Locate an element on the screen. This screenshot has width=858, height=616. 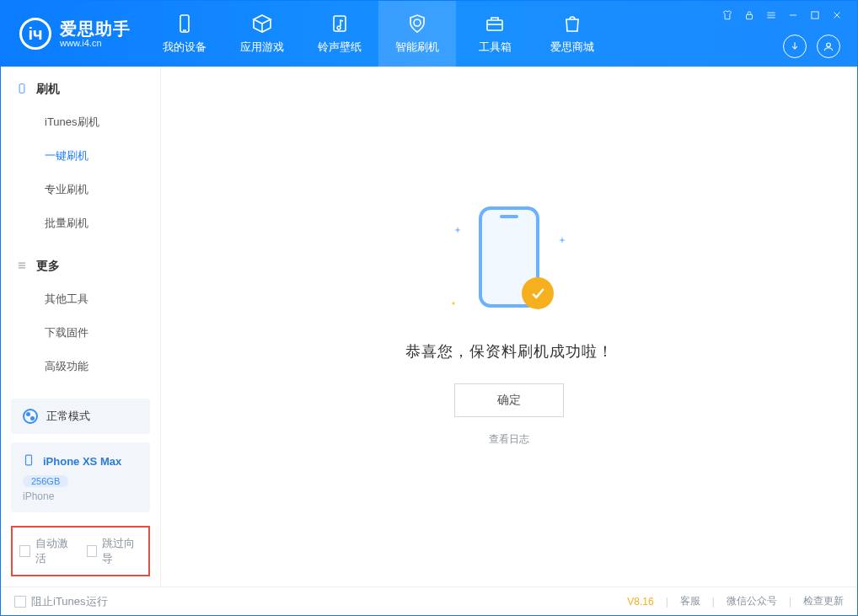
nav-label: 铃声壁纸 is located at coordinates (340, 47).